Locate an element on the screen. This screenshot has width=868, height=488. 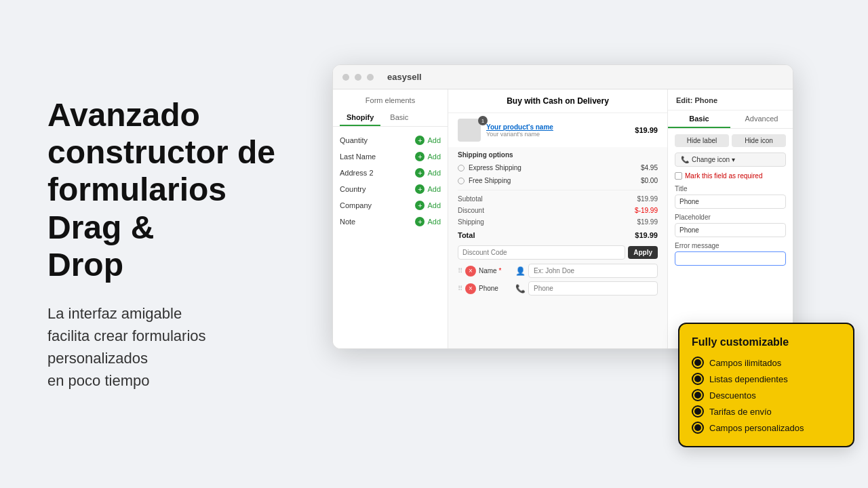
divider is located at coordinates (557, 190).